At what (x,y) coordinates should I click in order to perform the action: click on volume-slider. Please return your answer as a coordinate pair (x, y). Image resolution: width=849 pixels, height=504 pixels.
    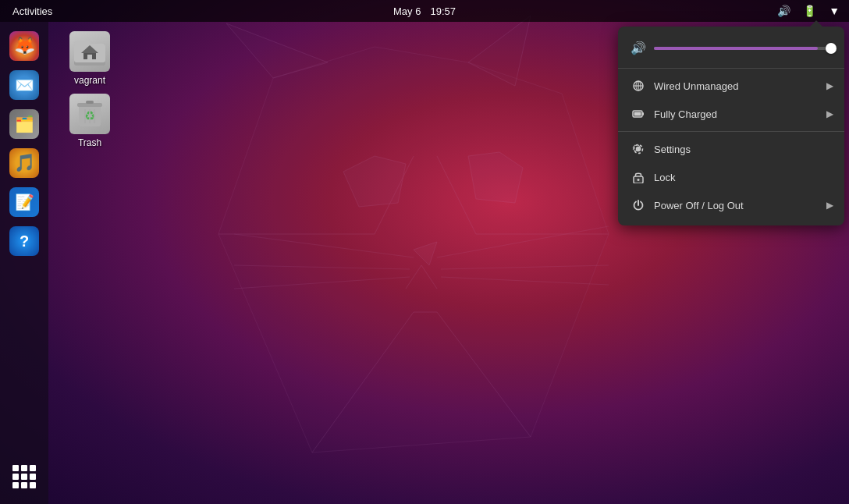
    Looking at the image, I should click on (743, 48).